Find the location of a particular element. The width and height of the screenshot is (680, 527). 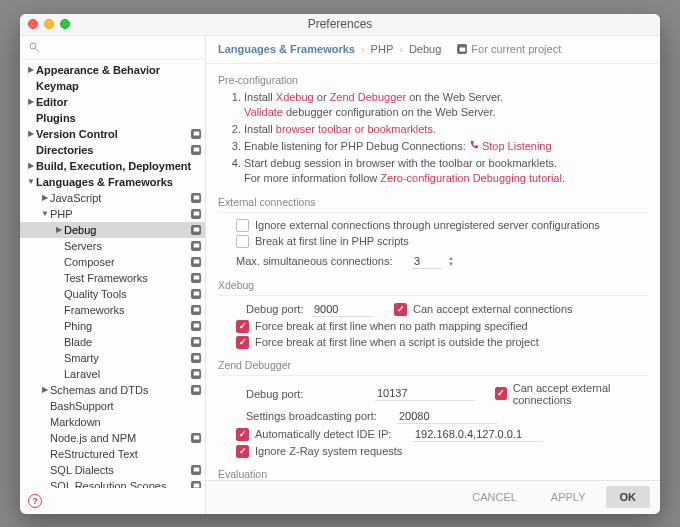

zend-zray-checkbox is located at coordinates (242, 452).